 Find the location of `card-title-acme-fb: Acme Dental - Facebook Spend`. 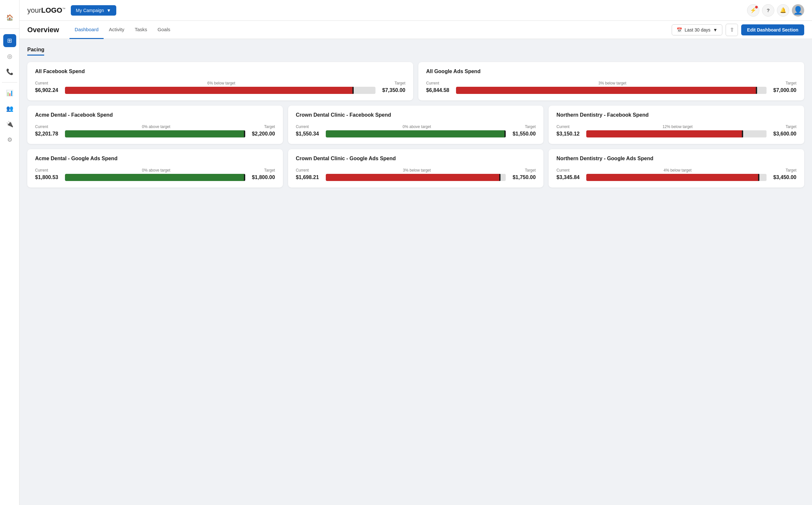

card-title-acme-fb: Acme Dental - Facebook Spend is located at coordinates (155, 115).